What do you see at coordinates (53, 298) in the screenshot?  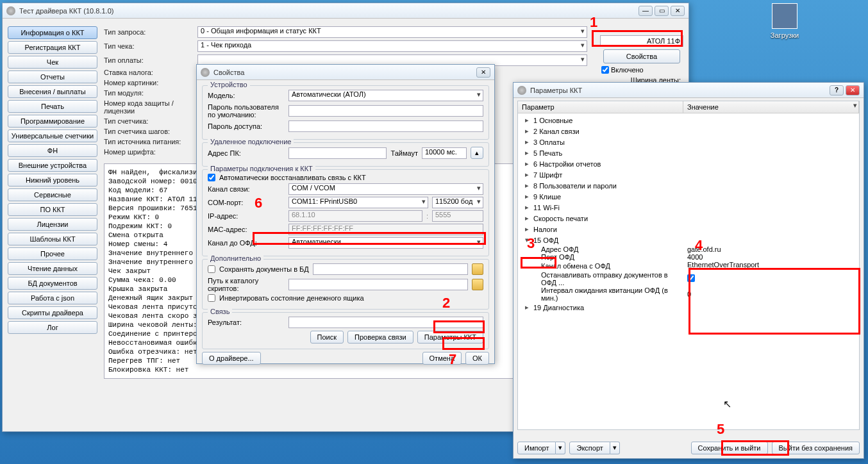 I see `nav-работа-с-json: Работа с json` at bounding box center [53, 298].